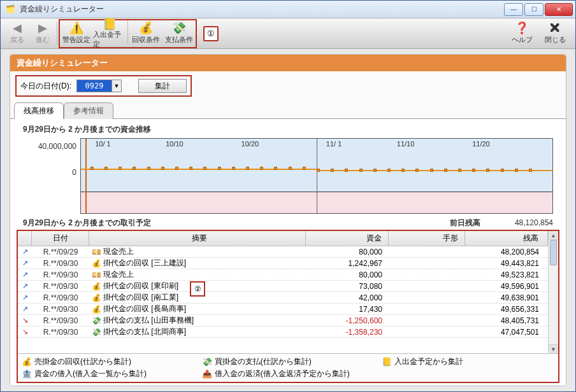 This screenshot has height=392, width=576. Describe the element at coordinates (17, 29) in the screenshot. I see `back-icon: ◀` at that location.